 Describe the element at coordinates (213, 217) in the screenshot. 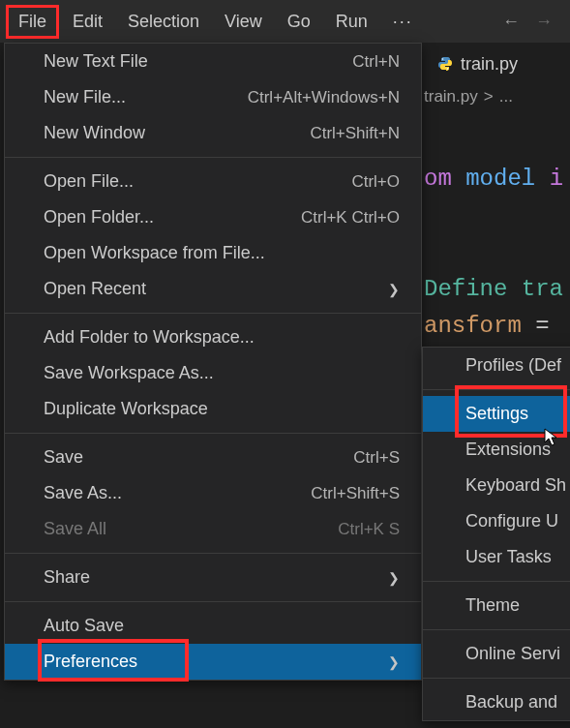

I see `menu-item-open-folder: Open Folder... Ctrl+K Ctrl+O` at that location.